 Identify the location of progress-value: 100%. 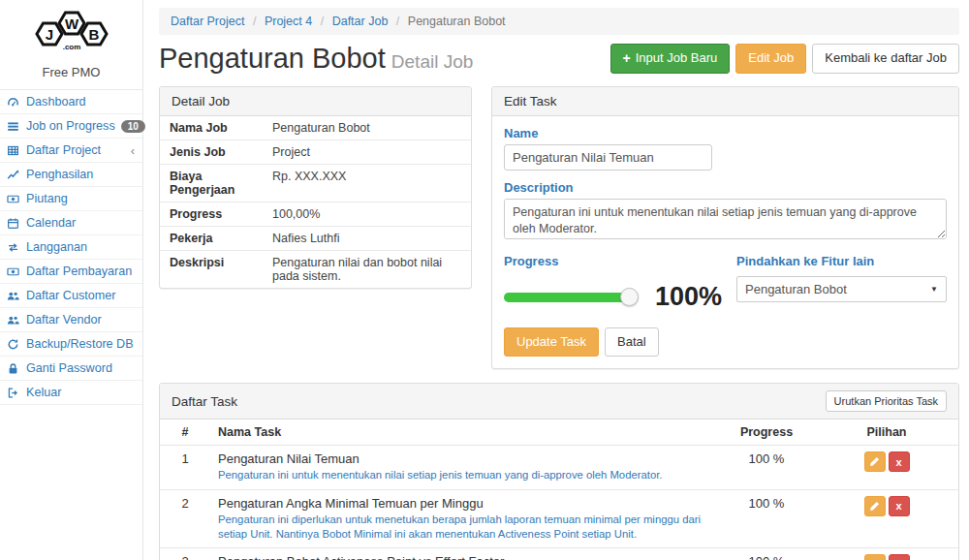
(688, 296).